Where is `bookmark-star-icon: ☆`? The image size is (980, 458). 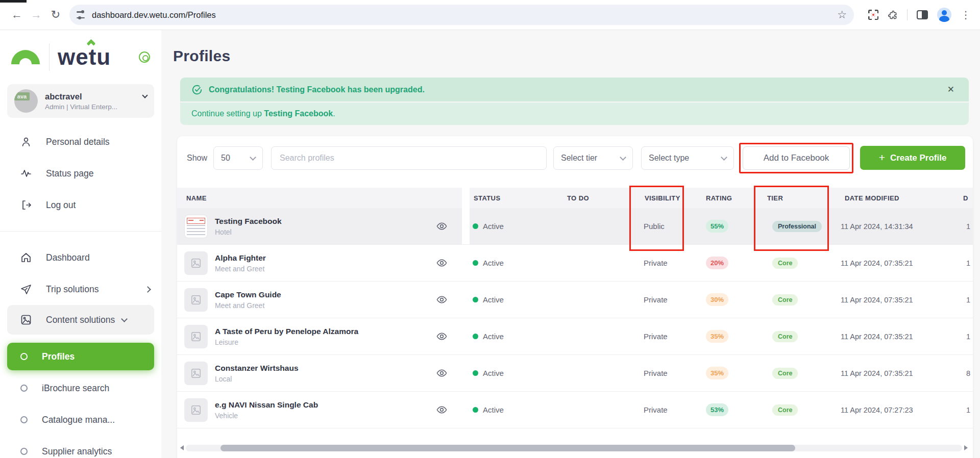 bookmark-star-icon: ☆ is located at coordinates (842, 15).